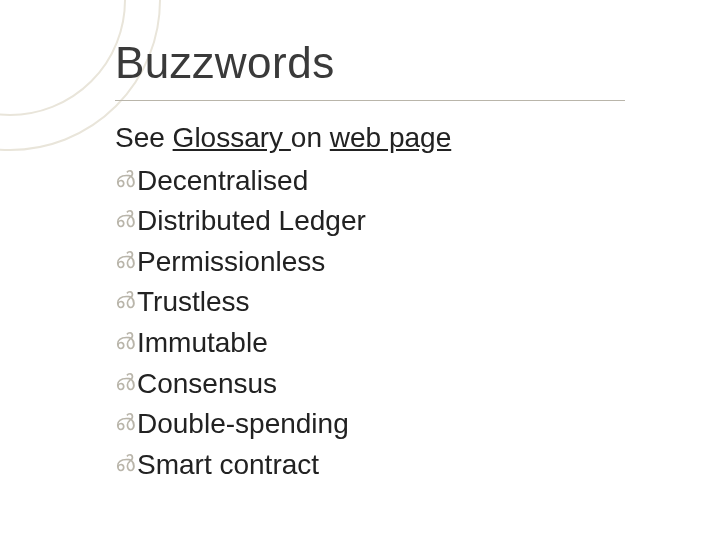 Image resolution: width=720 pixels, height=540 pixels. I want to click on list-item-label: Consensus, so click(207, 384).